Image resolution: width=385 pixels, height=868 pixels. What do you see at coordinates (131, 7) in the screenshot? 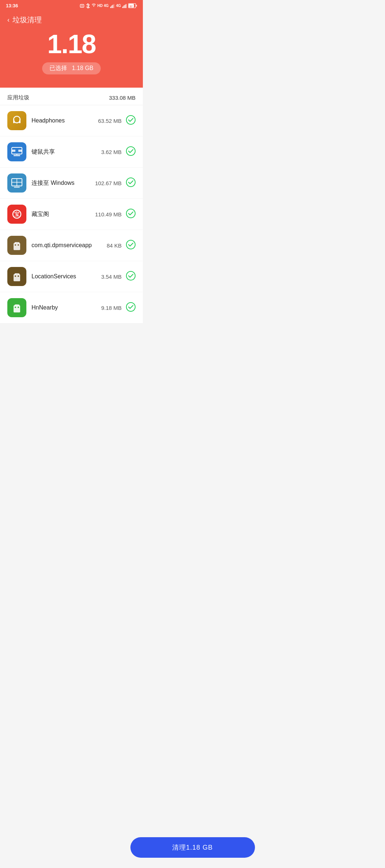
I see `svg-text: 57` at bounding box center [131, 7].